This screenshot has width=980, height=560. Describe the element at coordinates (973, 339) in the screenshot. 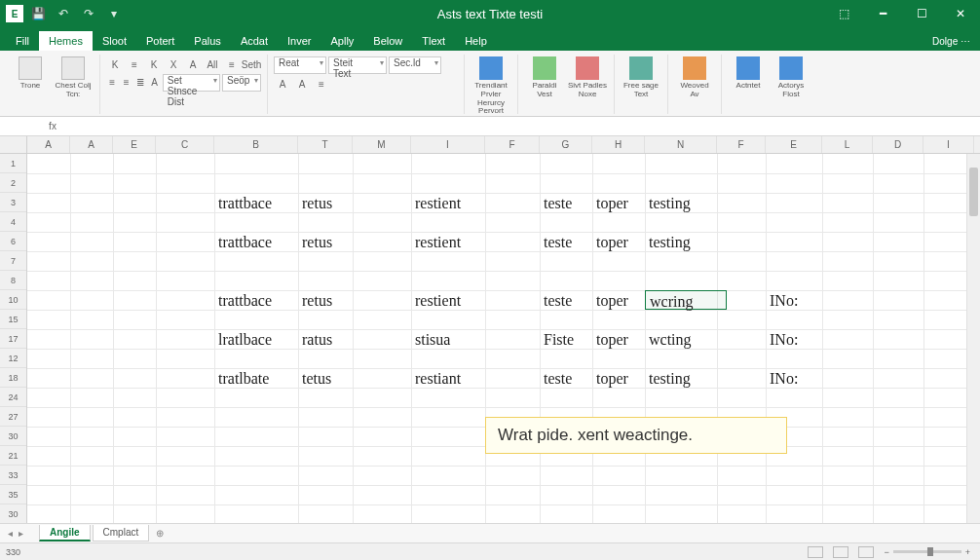

I see `vertical-scrollbar` at that location.